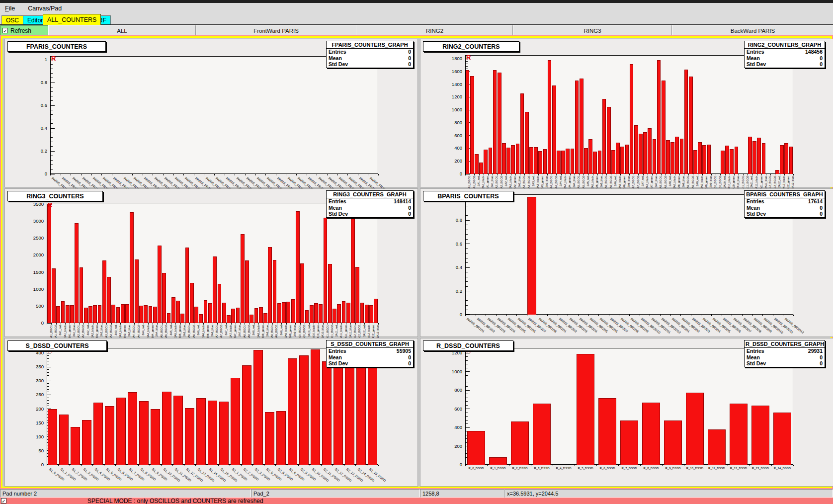 The width and height of the screenshot is (833, 504). What do you see at coordinates (468, 346) in the screenshot?
I see `histogram-title-box: R_DSSD_COUNTERS` at bounding box center [468, 346].